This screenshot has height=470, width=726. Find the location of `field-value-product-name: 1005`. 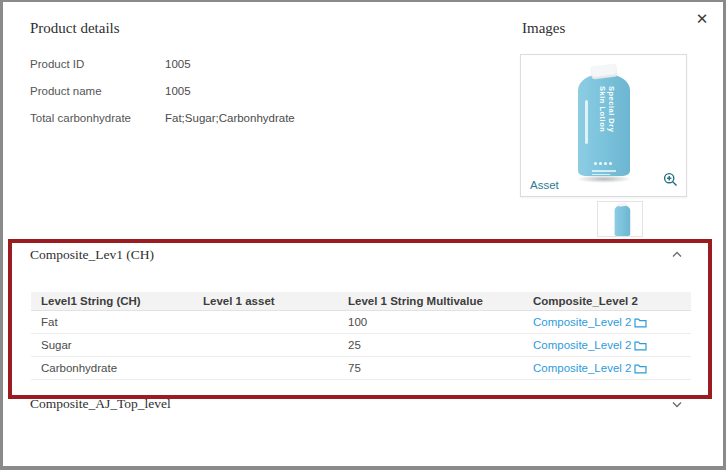

field-value-product-name: 1005 is located at coordinates (178, 91).